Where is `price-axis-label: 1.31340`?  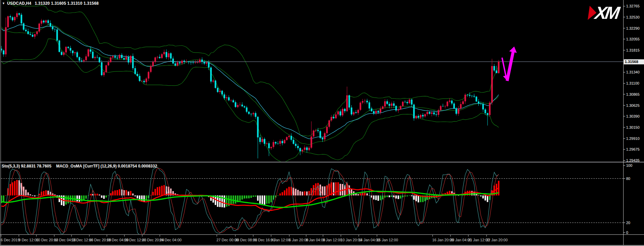
price-axis-label: 1.31340 is located at coordinates (633, 72).